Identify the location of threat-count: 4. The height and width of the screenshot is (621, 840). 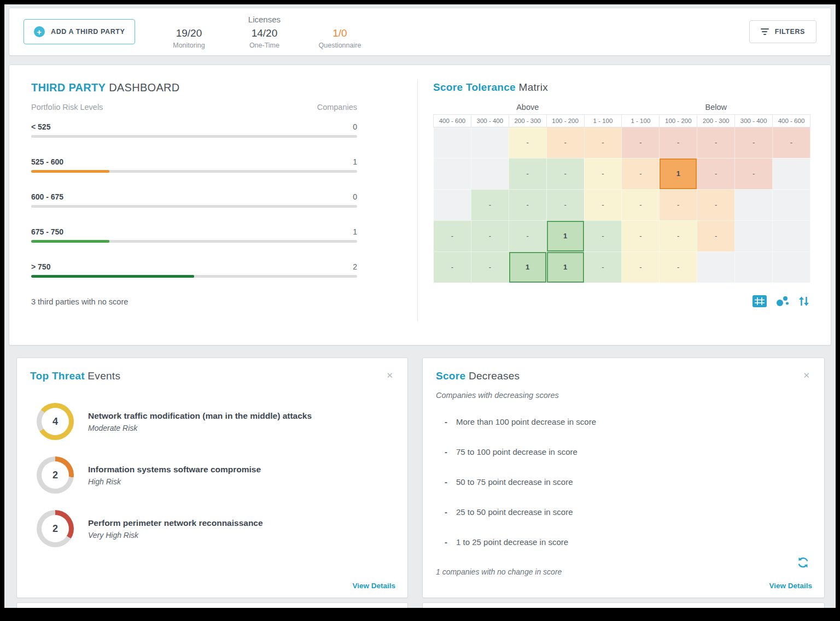
(55, 421).